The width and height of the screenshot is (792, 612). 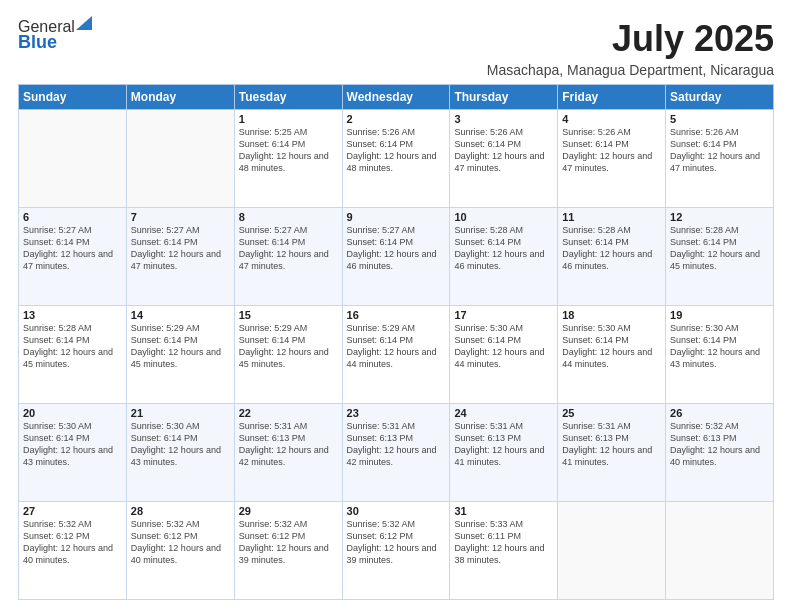 I want to click on weekday-header-tuesday: Tuesday, so click(x=288, y=98).